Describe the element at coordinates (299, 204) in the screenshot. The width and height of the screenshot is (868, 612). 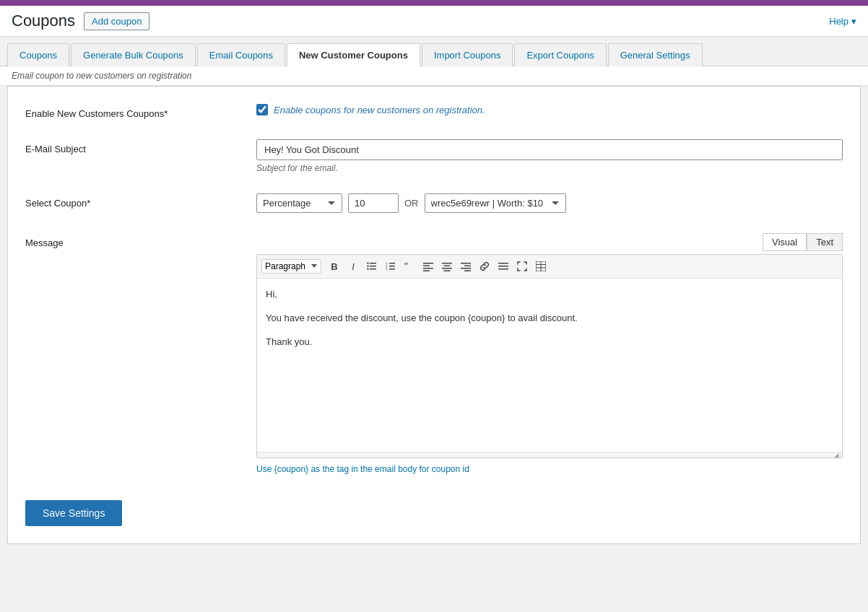
I see `coupon-type-select: Percentage Fixed Cart Fixed Product` at that location.